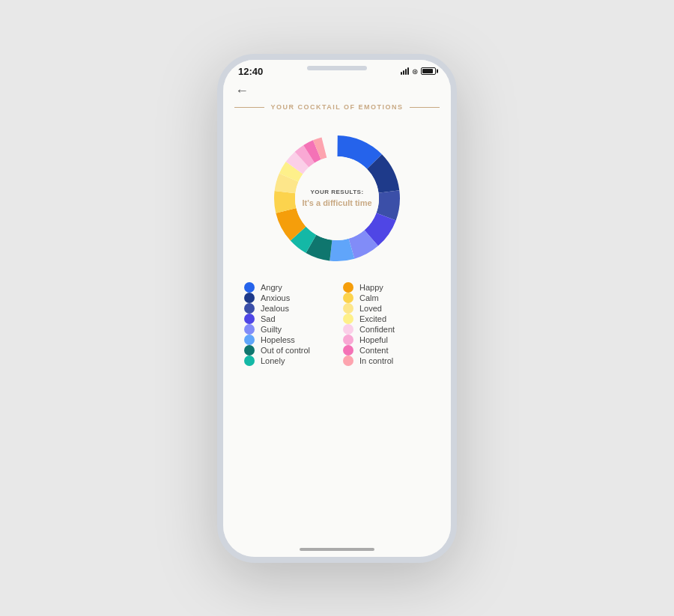 This screenshot has height=616, width=674. What do you see at coordinates (249, 340) in the screenshot?
I see `hopeless-dot` at bounding box center [249, 340].